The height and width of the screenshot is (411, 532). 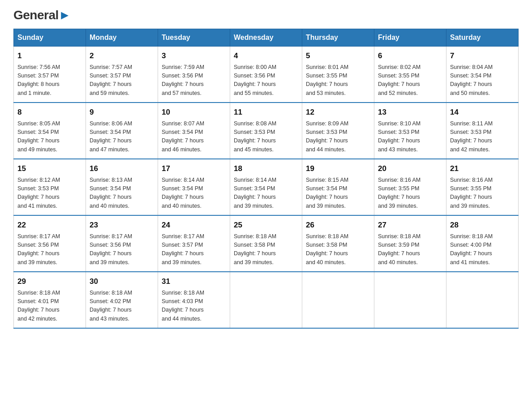 I want to click on day-number: 26, so click(x=338, y=225).